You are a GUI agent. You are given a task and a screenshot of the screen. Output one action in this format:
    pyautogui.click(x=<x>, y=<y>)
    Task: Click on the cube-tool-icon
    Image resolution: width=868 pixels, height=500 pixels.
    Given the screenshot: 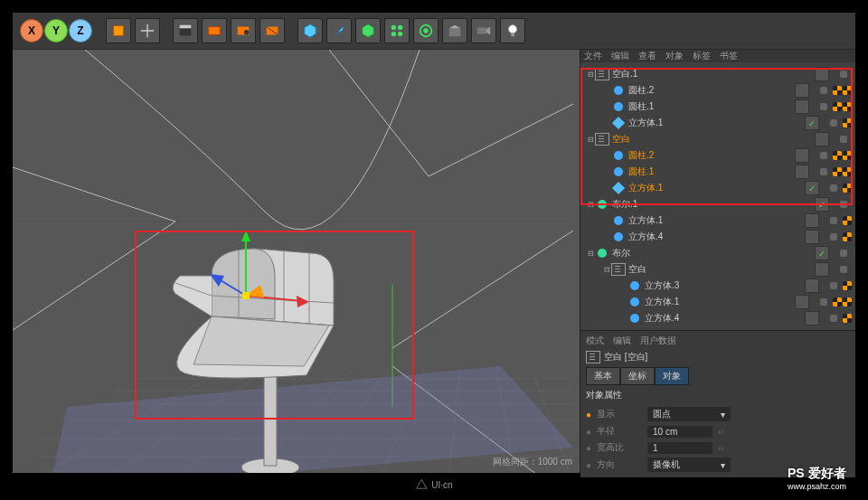 What is the action you would take?
    pyautogui.click(x=118, y=31)
    